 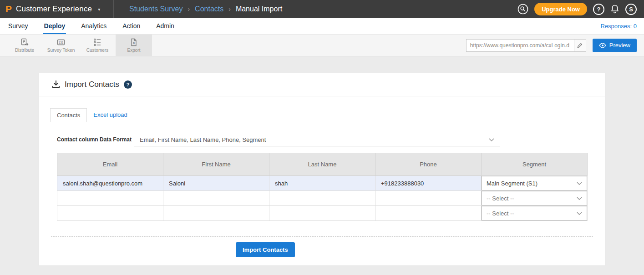 I want to click on format-select: Email, First Name, Last Name, Phone, Seg…, so click(x=317, y=140).